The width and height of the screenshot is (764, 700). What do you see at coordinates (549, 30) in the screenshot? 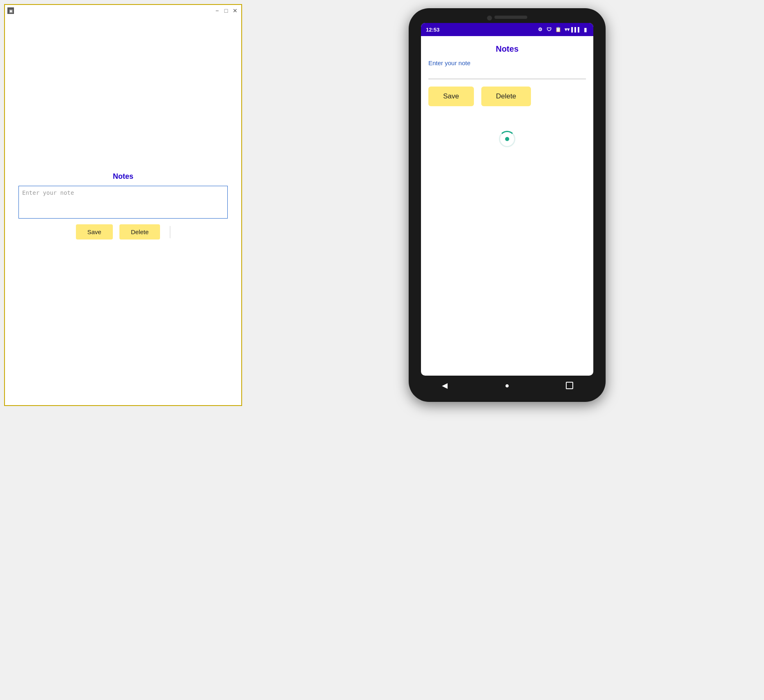
I see `shield-icon: 🛡` at bounding box center [549, 30].